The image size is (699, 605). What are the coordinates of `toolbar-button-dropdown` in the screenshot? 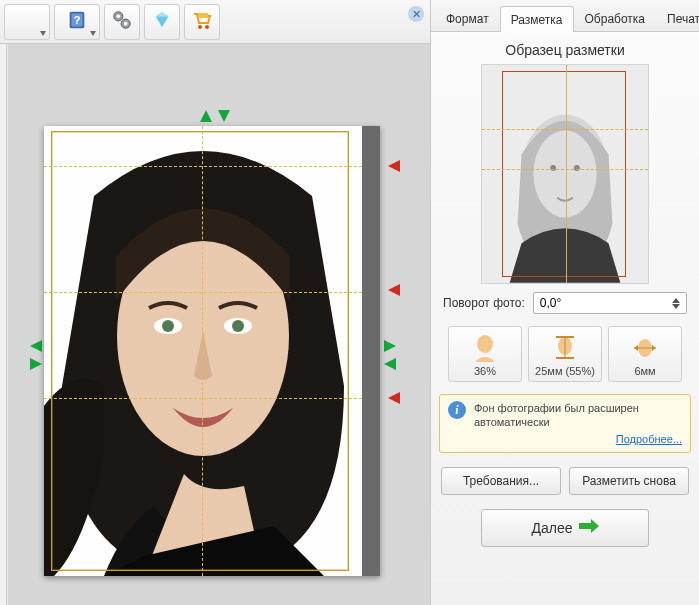 It's located at (27, 22).